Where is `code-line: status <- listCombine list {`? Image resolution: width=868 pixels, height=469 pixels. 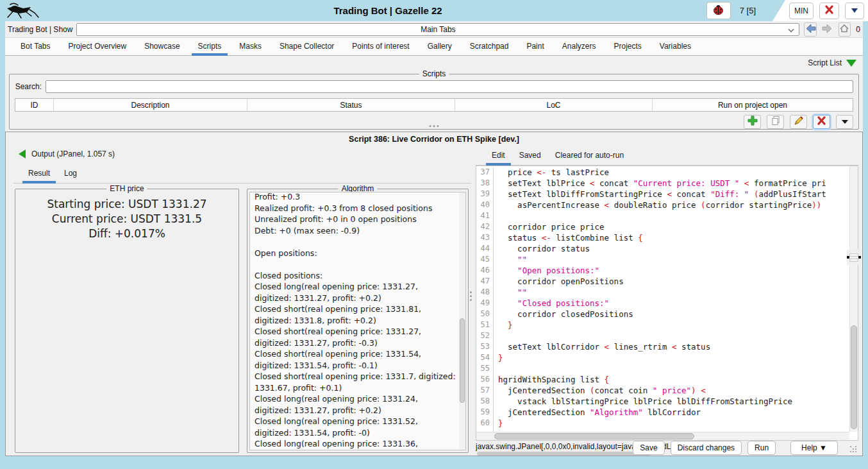 code-line: status <- listCombine list { is located at coordinates (674, 239).